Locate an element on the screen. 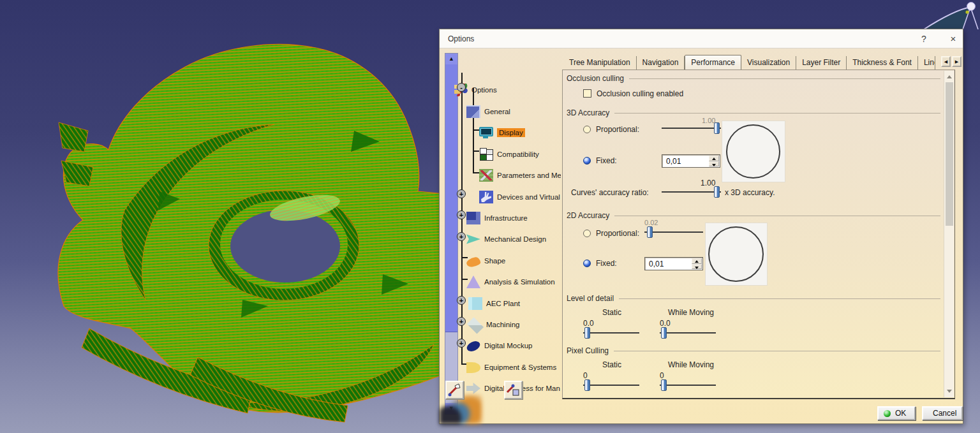 This screenshot has height=433, width=980. tree-item-shape: Shape is located at coordinates (486, 261).